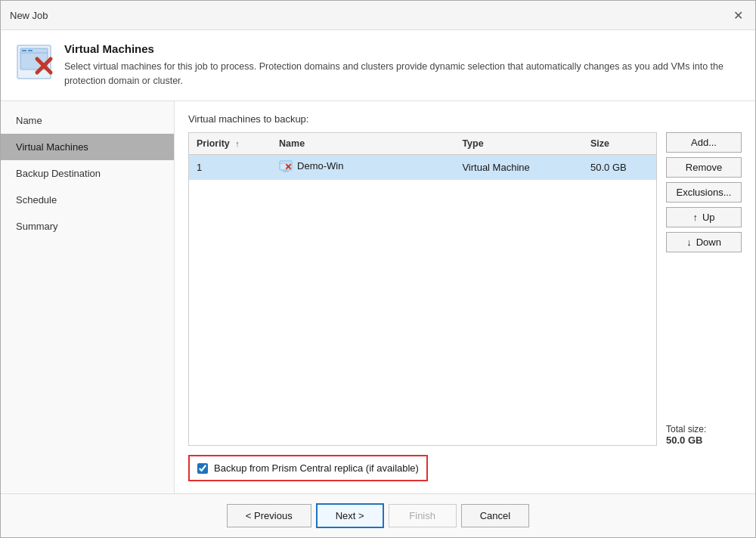 This screenshot has width=756, height=538. I want to click on col-type: Type, so click(519, 144).